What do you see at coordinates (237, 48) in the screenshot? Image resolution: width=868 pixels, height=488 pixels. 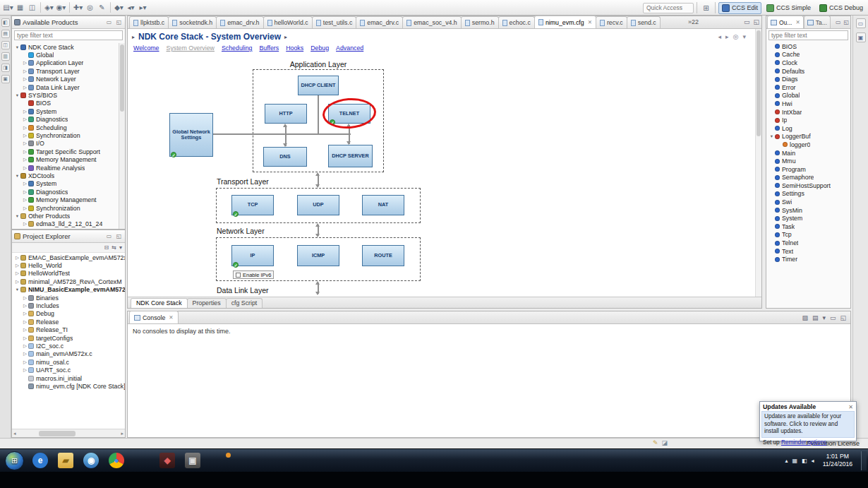 I see `nav-link: Scheduling` at bounding box center [237, 48].